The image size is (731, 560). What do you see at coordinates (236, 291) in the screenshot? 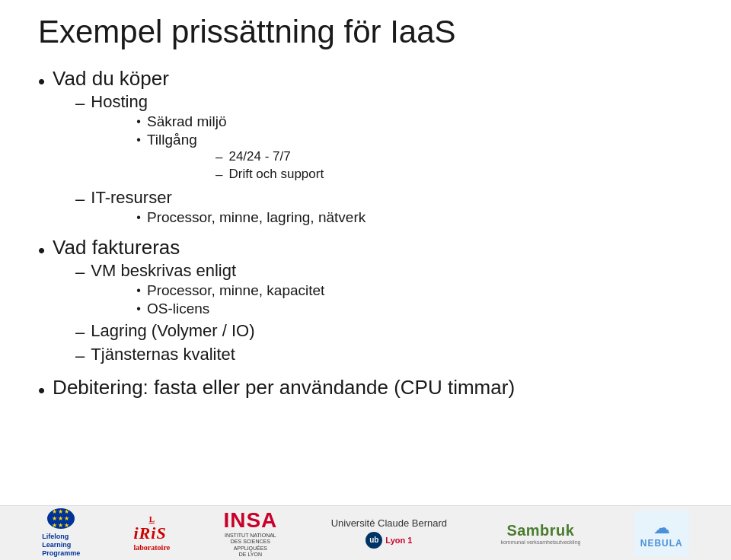
I see `item-text: Processor, minne, kapacitet` at bounding box center [236, 291].